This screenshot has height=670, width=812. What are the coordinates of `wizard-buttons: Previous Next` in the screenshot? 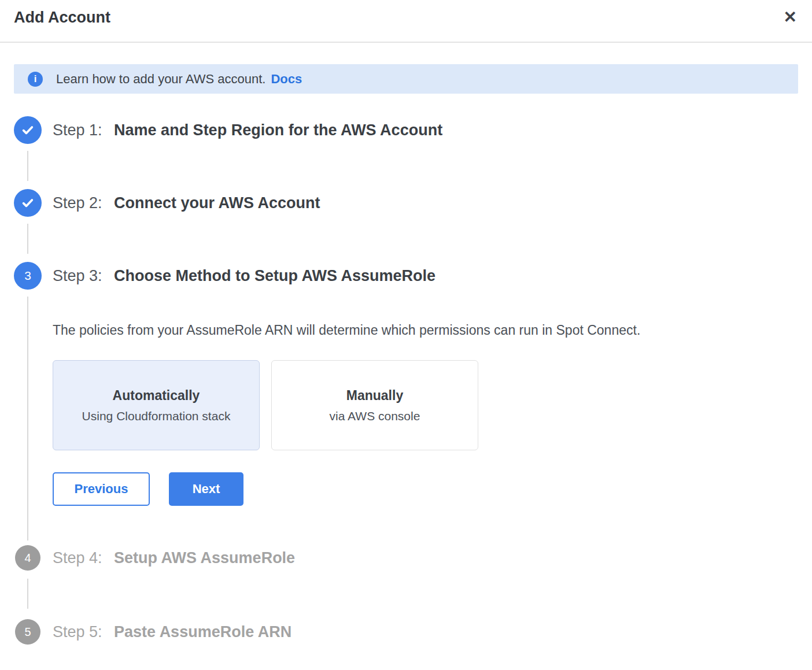 It's located at (426, 489).